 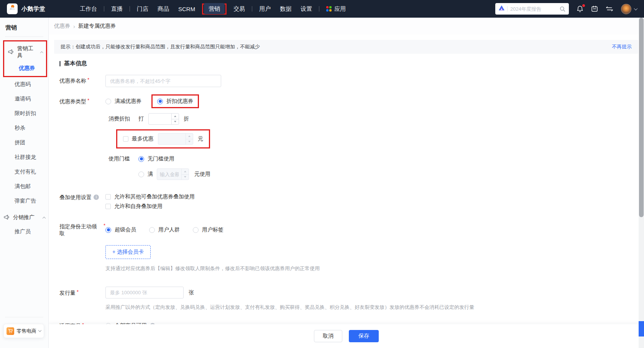 What do you see at coordinates (33, 9) in the screenshot?
I see `brand-name: 小鹅学堂` at bounding box center [33, 9].